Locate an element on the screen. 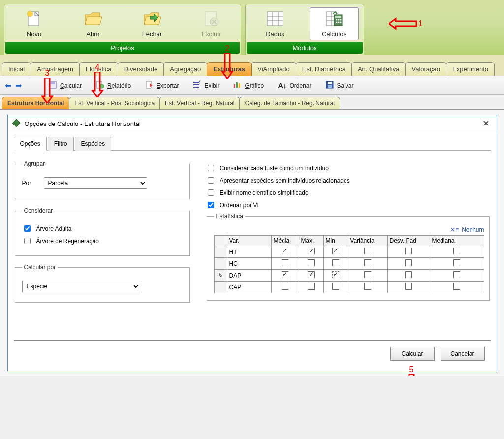 The height and width of the screenshot is (439, 504). nav-back-button: ⬅ is located at coordinates (8, 86).